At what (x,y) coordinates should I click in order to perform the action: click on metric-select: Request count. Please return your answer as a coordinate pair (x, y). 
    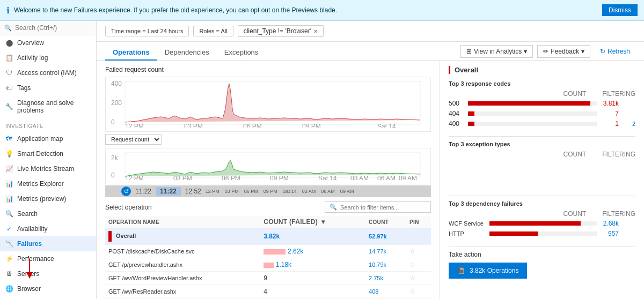
    Looking at the image, I should click on (133, 139).